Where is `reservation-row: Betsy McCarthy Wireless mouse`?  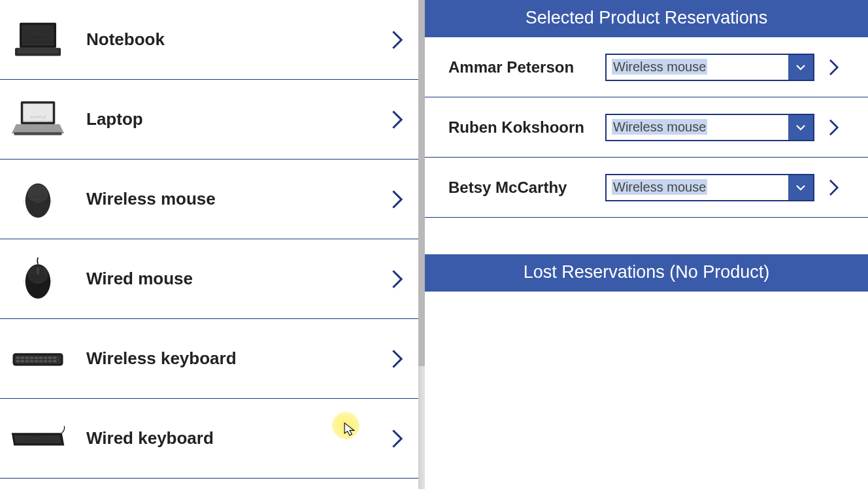 reservation-row: Betsy McCarthy Wireless mouse is located at coordinates (646, 188).